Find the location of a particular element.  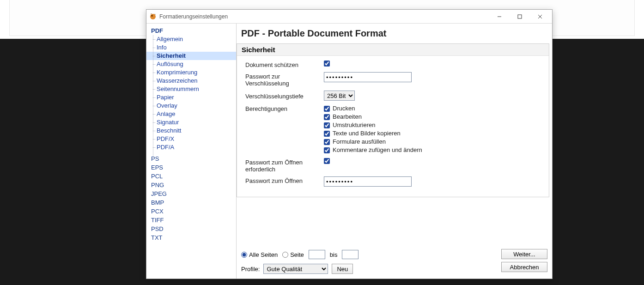

label-open-required: Passwort zum Öffnen erforderlich is located at coordinates (285, 165).